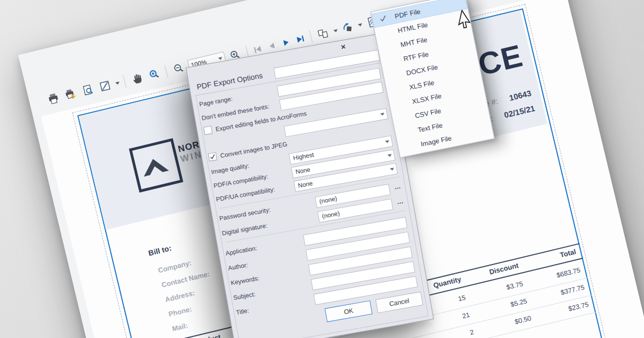  I want to click on quick-print-icon, so click(71, 94).